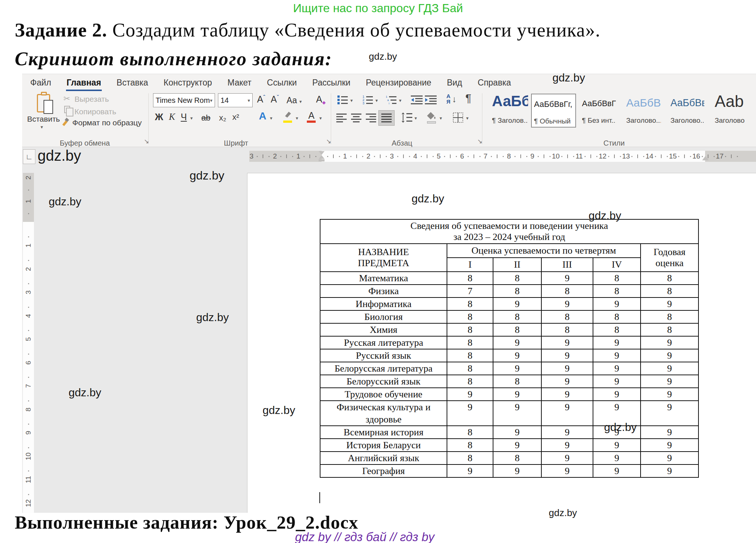 The width and height of the screenshot is (756, 543). I want to click on ribbon-tab-2: Вставка, so click(132, 83).